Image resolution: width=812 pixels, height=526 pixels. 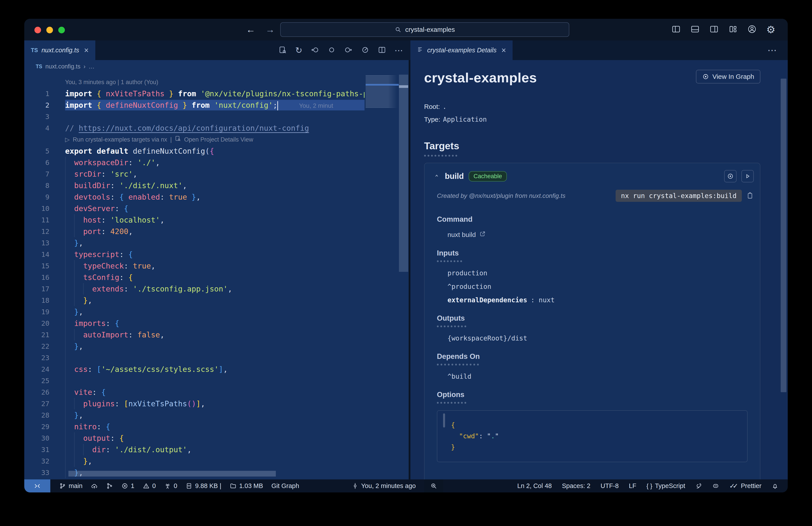 I want to click on code-line-content: // https://nuxt.com/docs/api/configurati…, so click(x=233, y=128).